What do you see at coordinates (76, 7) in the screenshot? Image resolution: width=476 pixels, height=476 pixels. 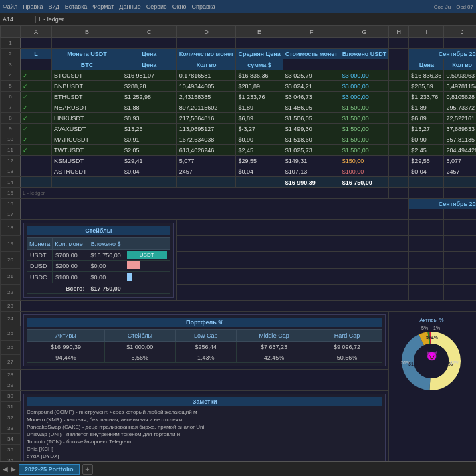 I see `menu-insert: Вставка` at bounding box center [76, 7].